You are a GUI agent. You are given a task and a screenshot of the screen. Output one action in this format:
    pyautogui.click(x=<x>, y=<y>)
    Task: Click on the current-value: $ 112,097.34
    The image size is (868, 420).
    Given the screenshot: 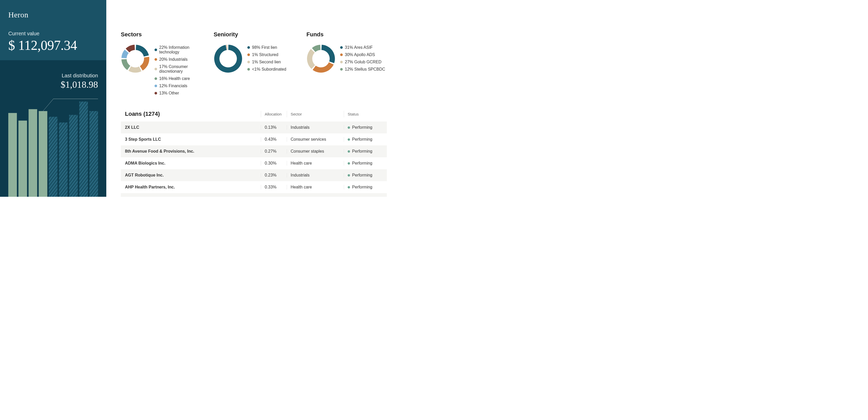 What is the action you would take?
    pyautogui.click(x=53, y=45)
    